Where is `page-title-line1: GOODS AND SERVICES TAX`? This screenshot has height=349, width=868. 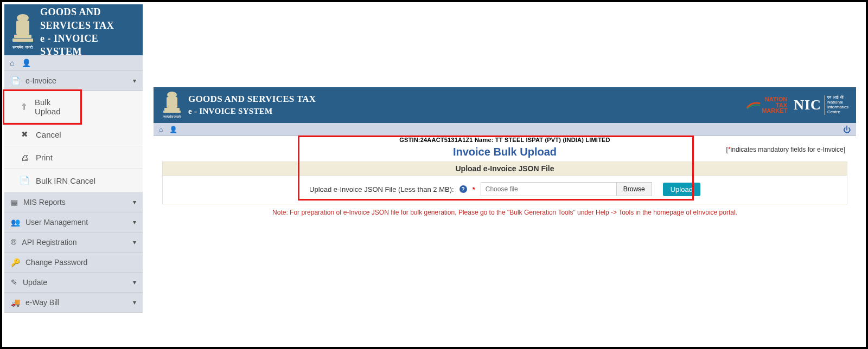
page-title-line1: GOODS AND SERVICES TAX is located at coordinates (252, 100).